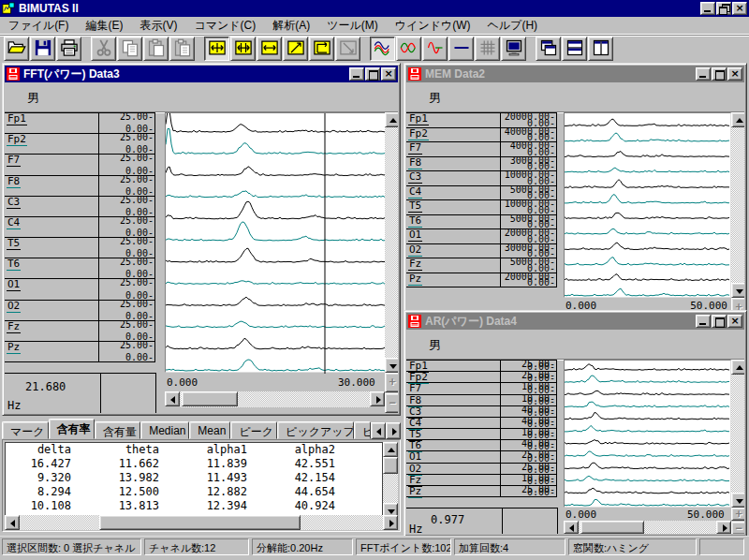 This screenshot has height=560, width=749. I want to click on fft-channel-label-Fp1: Fp1, so click(17, 120).